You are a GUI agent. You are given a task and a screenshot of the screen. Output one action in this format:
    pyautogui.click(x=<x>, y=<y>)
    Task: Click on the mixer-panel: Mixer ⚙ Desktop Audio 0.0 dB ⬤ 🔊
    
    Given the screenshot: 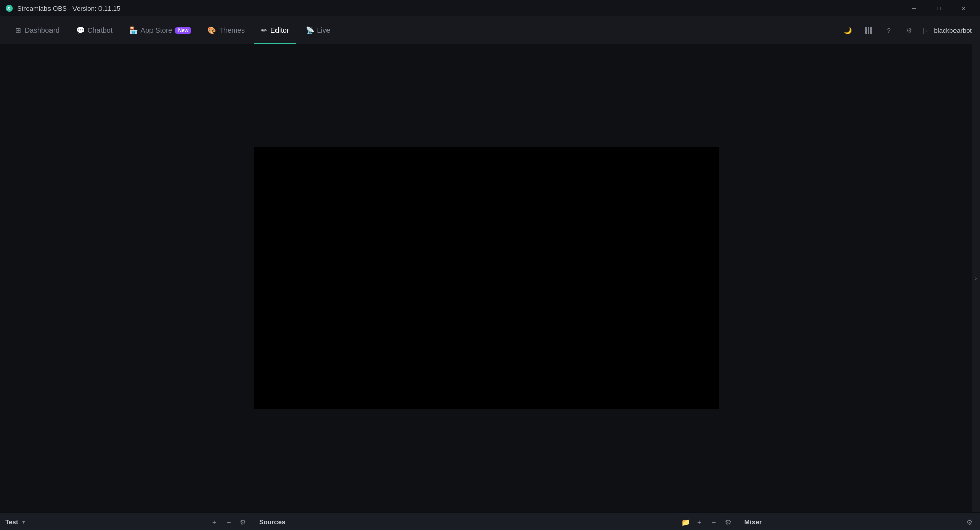 What is the action you would take?
    pyautogui.click(x=860, y=521)
    